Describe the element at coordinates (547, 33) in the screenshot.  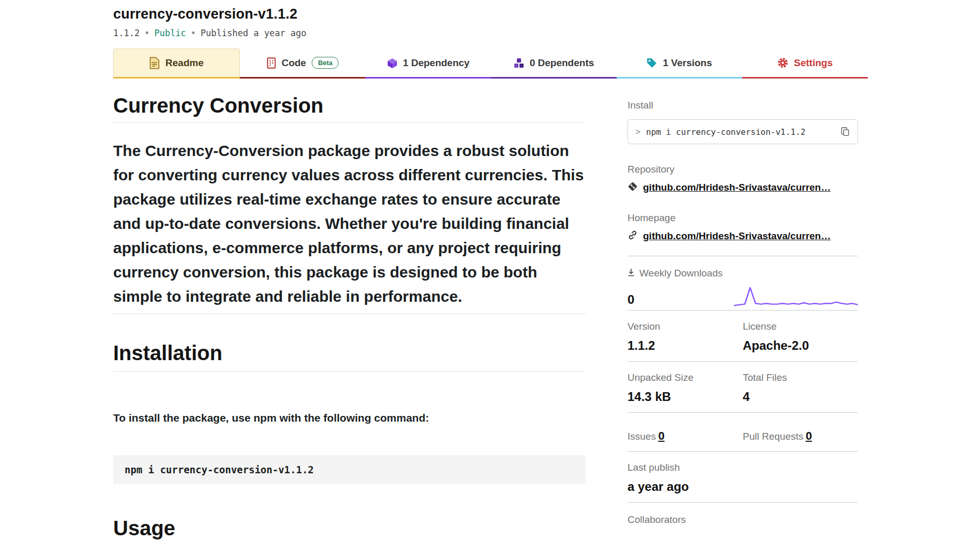
I see `package-meta: 1.1.2 • Public • Published a year ago` at that location.